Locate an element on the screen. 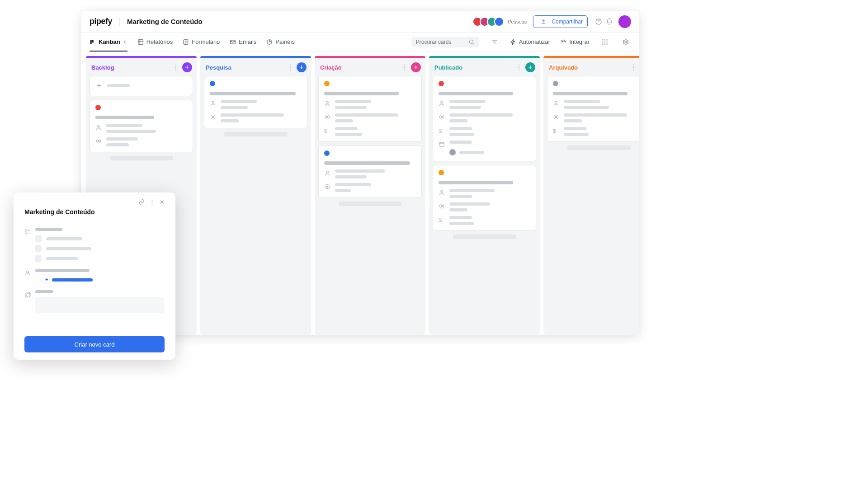  member-avatar is located at coordinates (499, 22).